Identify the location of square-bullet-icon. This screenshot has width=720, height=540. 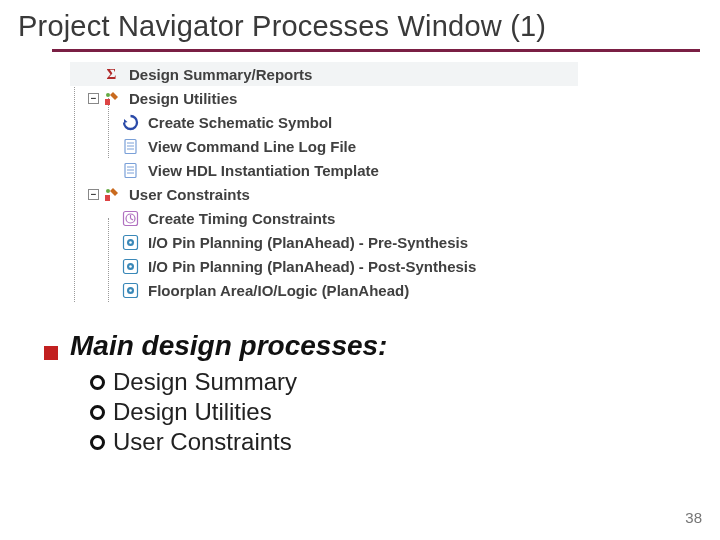
(51, 353).